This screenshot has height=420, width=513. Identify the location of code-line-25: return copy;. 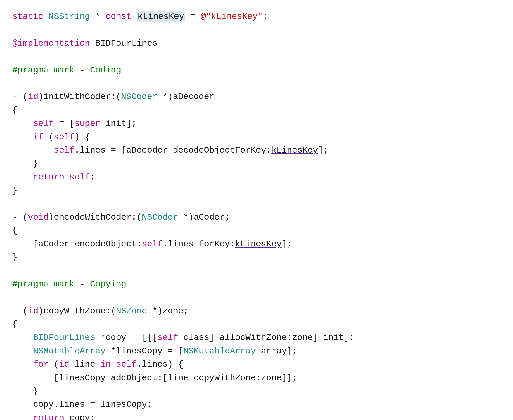
(256, 416).